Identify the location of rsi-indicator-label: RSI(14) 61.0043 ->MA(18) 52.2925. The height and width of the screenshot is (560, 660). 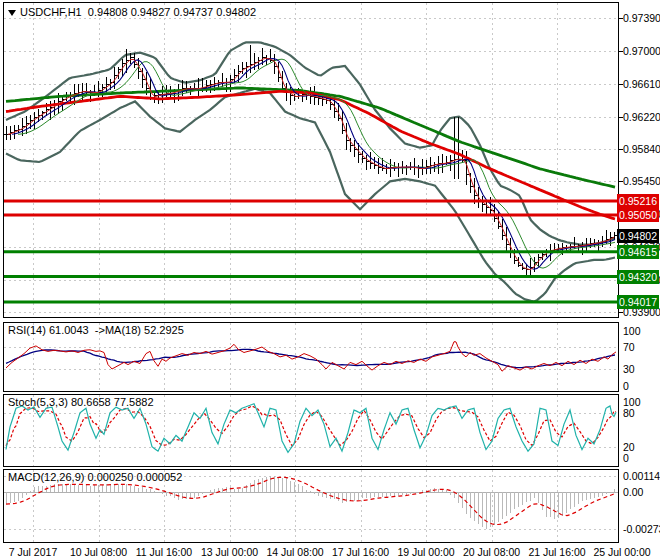
(96, 330).